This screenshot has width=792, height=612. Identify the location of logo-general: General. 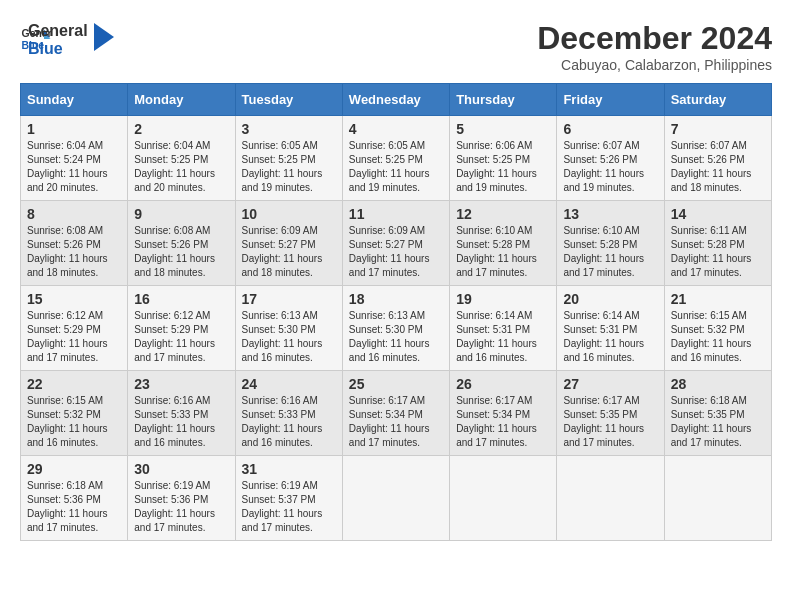
(58, 31).